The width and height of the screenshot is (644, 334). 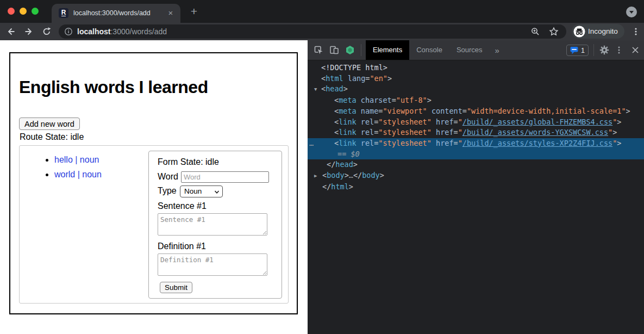 I want to click on browser-tab: R localhost:3000/words/add ×, so click(x=116, y=13).